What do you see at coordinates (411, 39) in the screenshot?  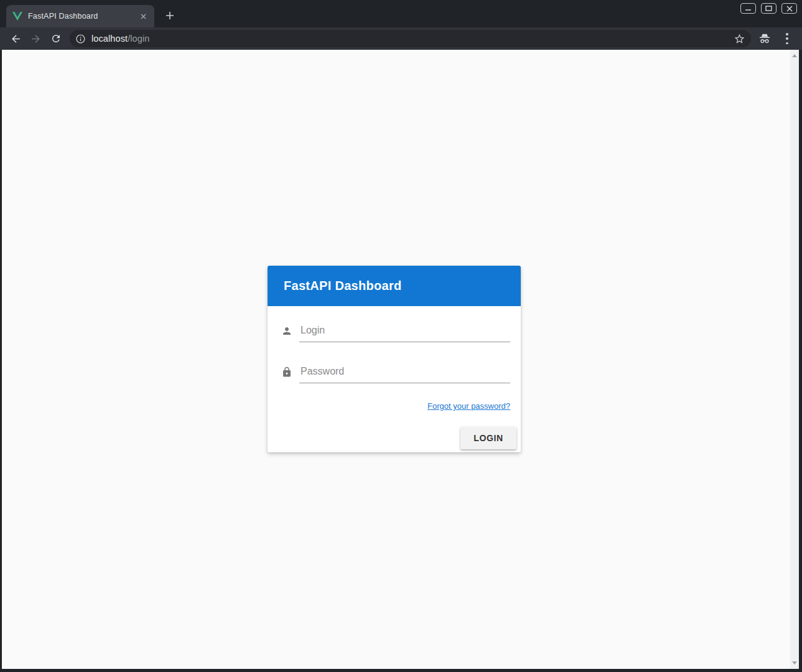 I see `address-bar: localhost/login` at bounding box center [411, 39].